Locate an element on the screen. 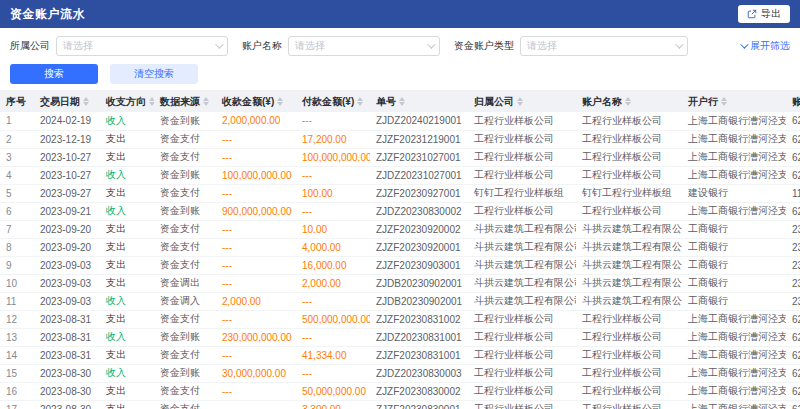  cell-no: 8 is located at coordinates (17, 247).